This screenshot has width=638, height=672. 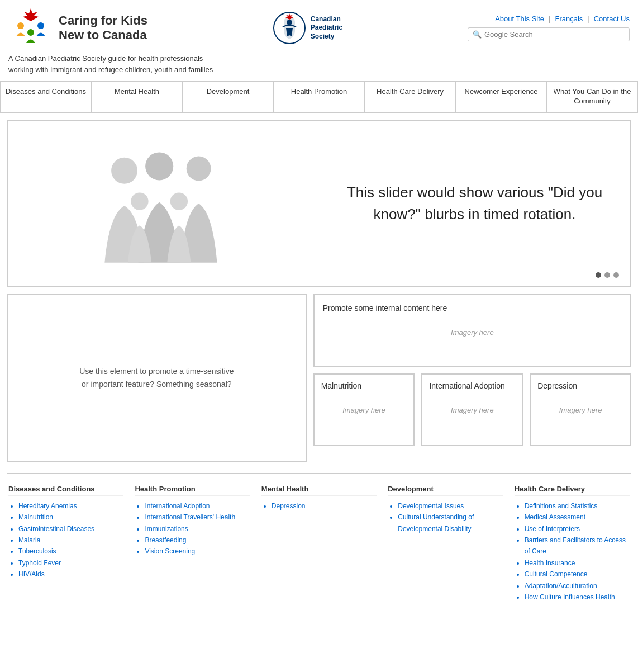 I want to click on cps-name-line3: Society, so click(x=323, y=36).